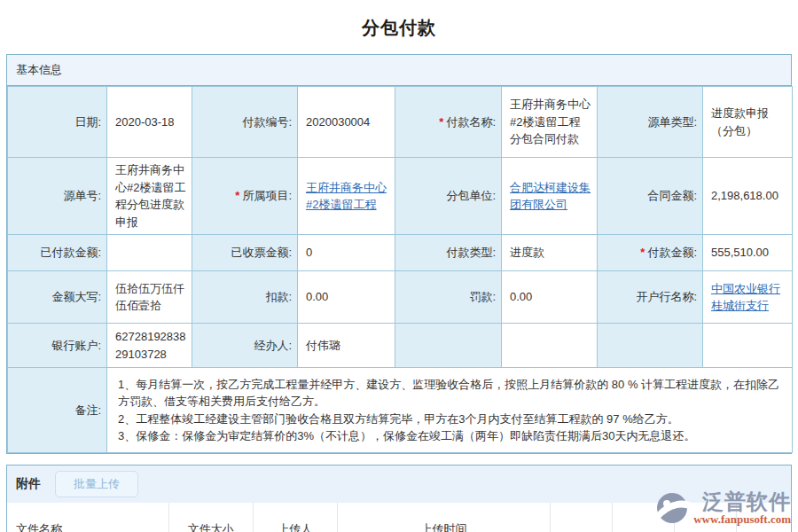  What do you see at coordinates (150, 122) in the screenshot?
I see `date-value: 2020-03-18` at bounding box center [150, 122].